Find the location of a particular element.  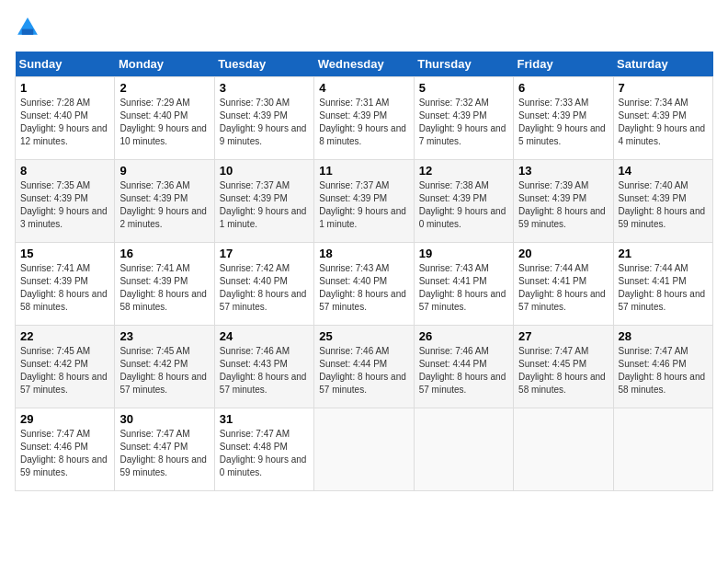

day-number: 4 is located at coordinates (364, 88).